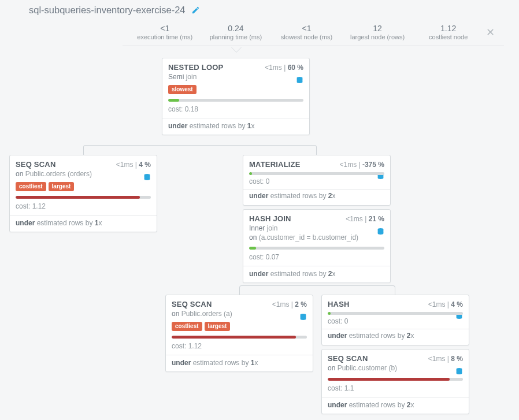 This screenshot has width=519, height=420. What do you see at coordinates (239, 333) in the screenshot?
I see `plan-node-seq-scan-a: SEQ SCAN <1ms | 2 % on Public.orders (a)…` at bounding box center [239, 333].